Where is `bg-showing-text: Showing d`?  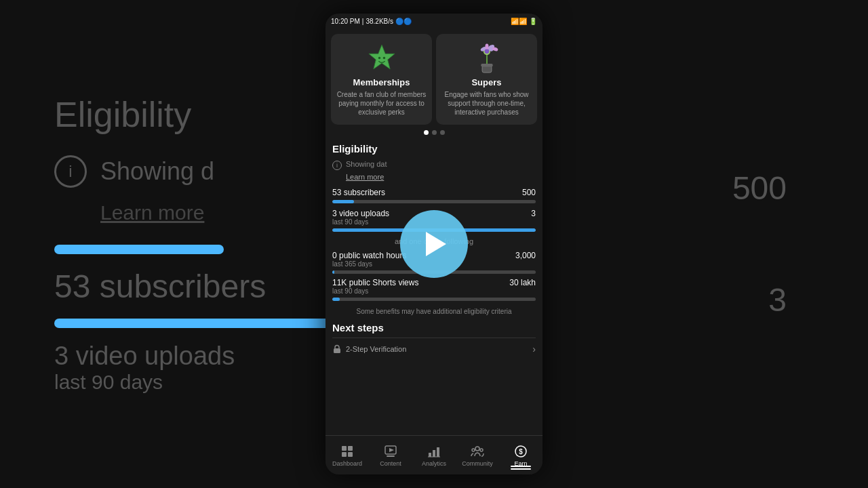 bg-showing-text: Showing d is located at coordinates (157, 171).